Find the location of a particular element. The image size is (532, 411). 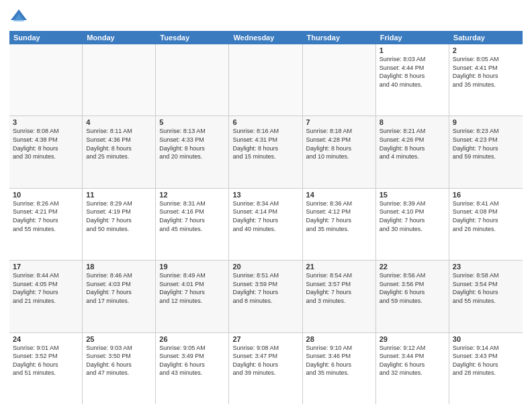

calendar-cell: 10Sunrise: 8:26 AM Sunset: 4:21 PM Dayli… is located at coordinates (46, 224).